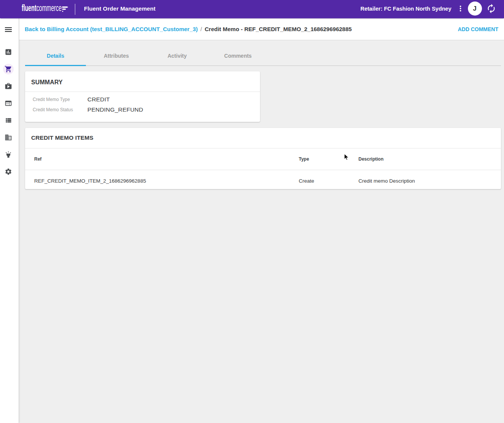 This screenshot has width=504, height=423. What do you see at coordinates (8, 172) in the screenshot?
I see `sidebar-item-settings` at bounding box center [8, 172].